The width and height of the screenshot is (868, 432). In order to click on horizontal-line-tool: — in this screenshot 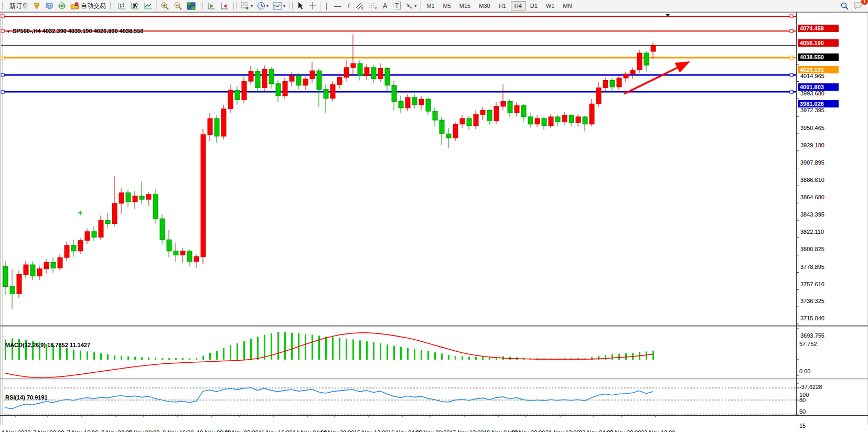, I will do `click(338, 6)`.